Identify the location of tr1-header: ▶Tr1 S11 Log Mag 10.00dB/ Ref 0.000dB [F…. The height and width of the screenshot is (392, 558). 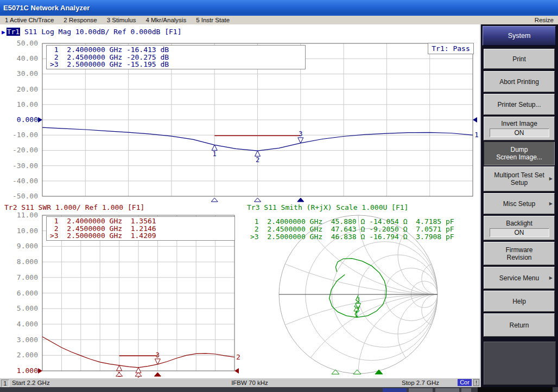
(92, 32).